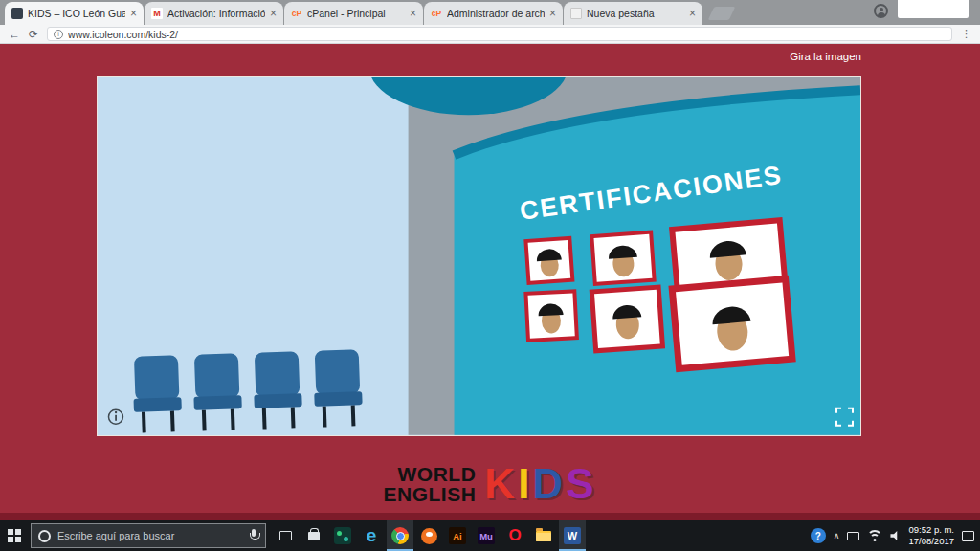 This screenshot has width=980, height=551. What do you see at coordinates (14, 536) in the screenshot?
I see `windows-logo-icon` at bounding box center [14, 536].